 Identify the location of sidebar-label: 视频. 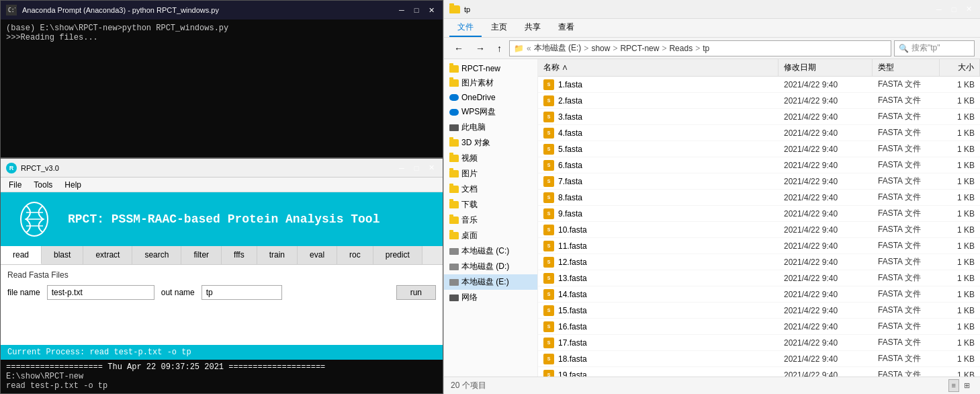
(470, 159).